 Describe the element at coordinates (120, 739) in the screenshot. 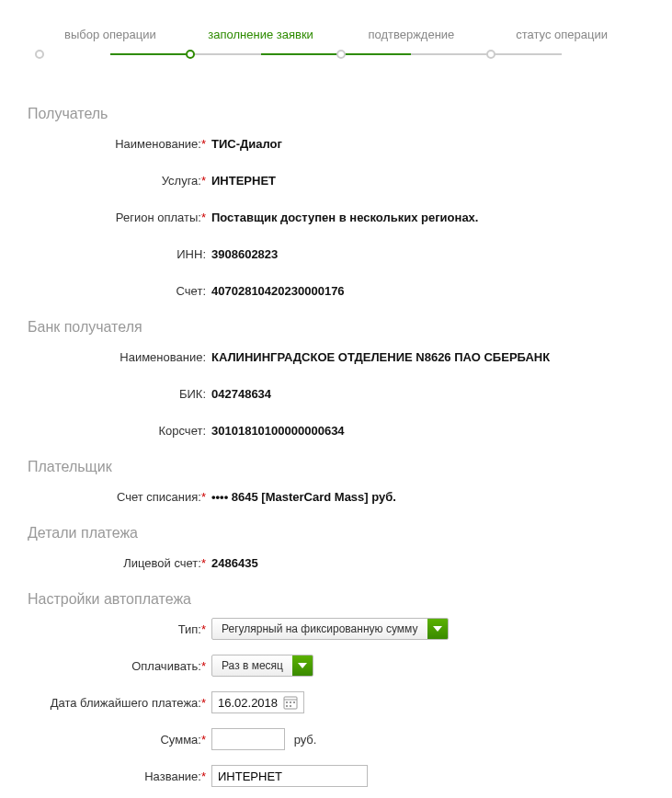

I see `label-sum: Сумма:*` at that location.